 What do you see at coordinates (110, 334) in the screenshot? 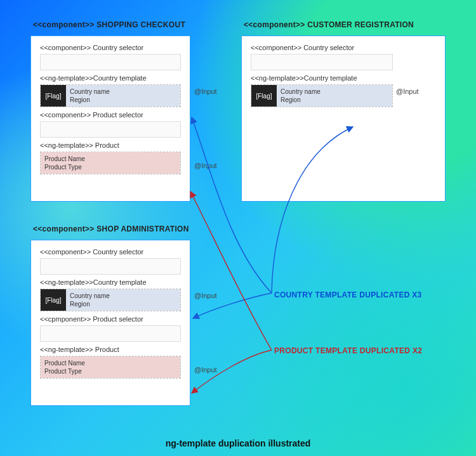
I see `p3-product-selector-box` at bounding box center [110, 334].